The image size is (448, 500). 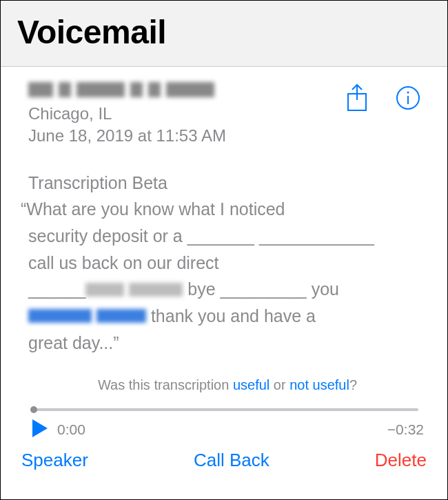 I want to click on caller-info: Chicago, IL June 18, 2019 at 11:53 AM, so click(x=185, y=112).